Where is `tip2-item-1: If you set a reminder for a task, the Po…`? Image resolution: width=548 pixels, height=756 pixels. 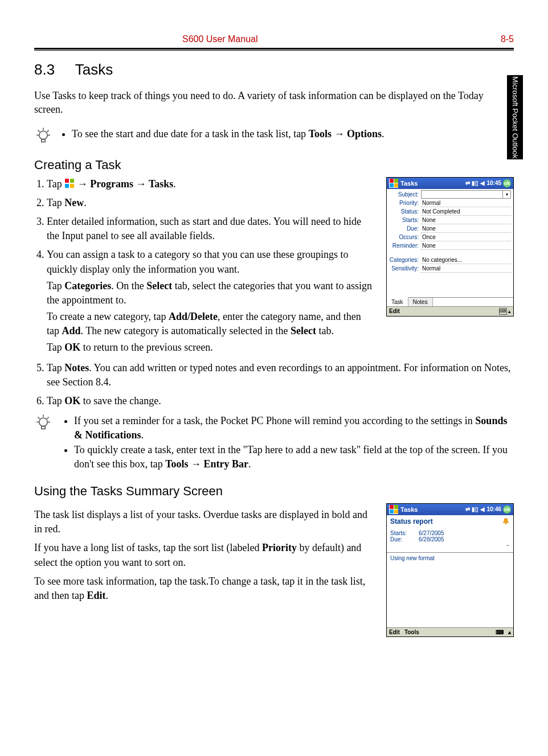
tip2-item-1: If you set a reminder for a task, the Po… is located at coordinates (294, 428).